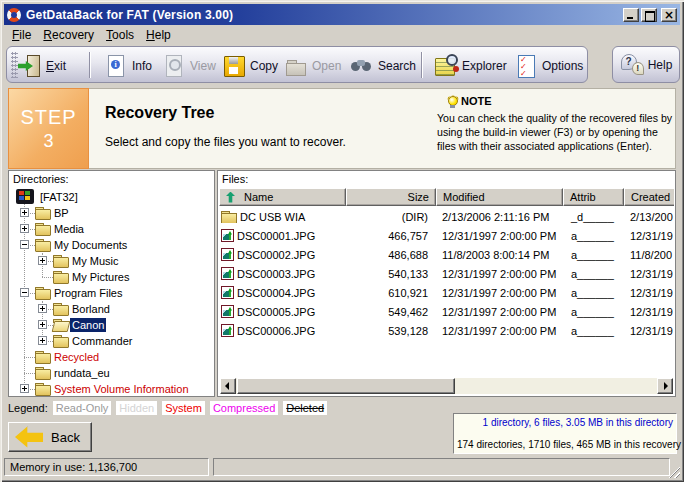 This screenshot has height=482, width=684. What do you see at coordinates (264, 66) in the screenshot?
I see `toolbar-button-label: Copy` at bounding box center [264, 66].